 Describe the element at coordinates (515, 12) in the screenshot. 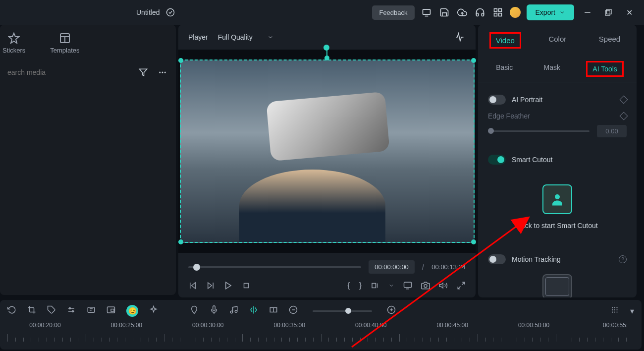

I see `user-avatar` at that location.